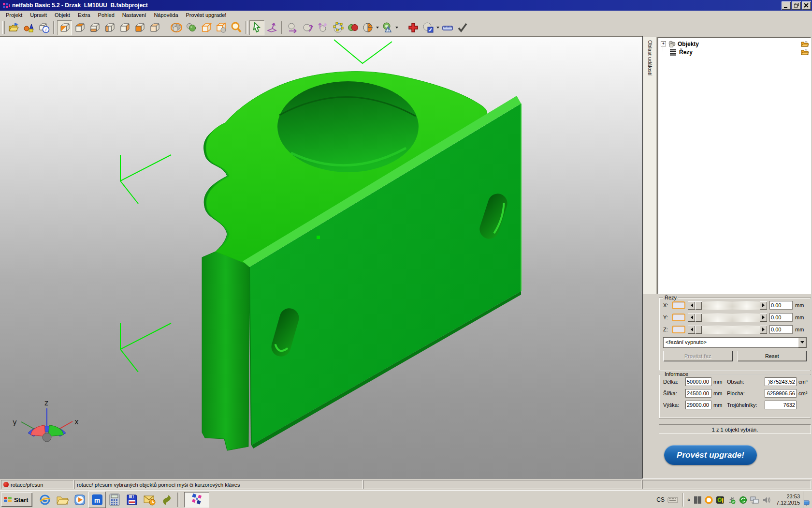 The width and height of the screenshot is (812, 508). I want to click on toolbar-grip, so click(4, 28).